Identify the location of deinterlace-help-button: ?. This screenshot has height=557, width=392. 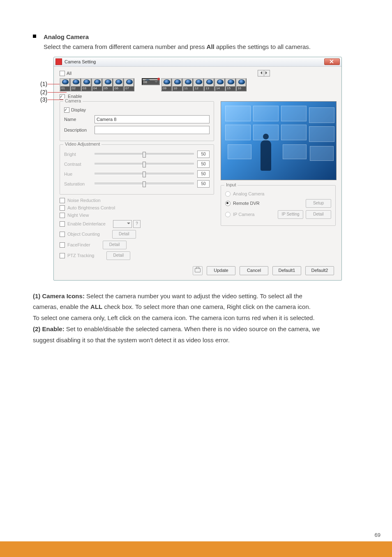
(137, 224).